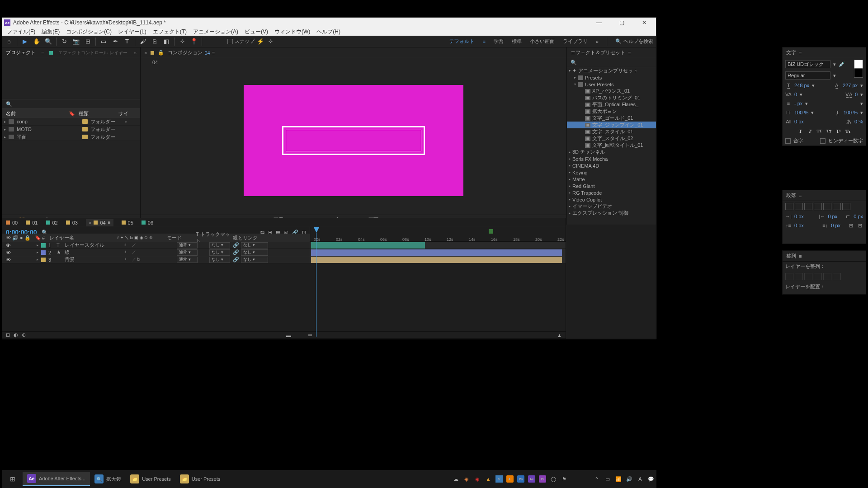 The width and height of the screenshot is (868, 488). I want to click on hscale-value: 100 %, so click(851, 113).